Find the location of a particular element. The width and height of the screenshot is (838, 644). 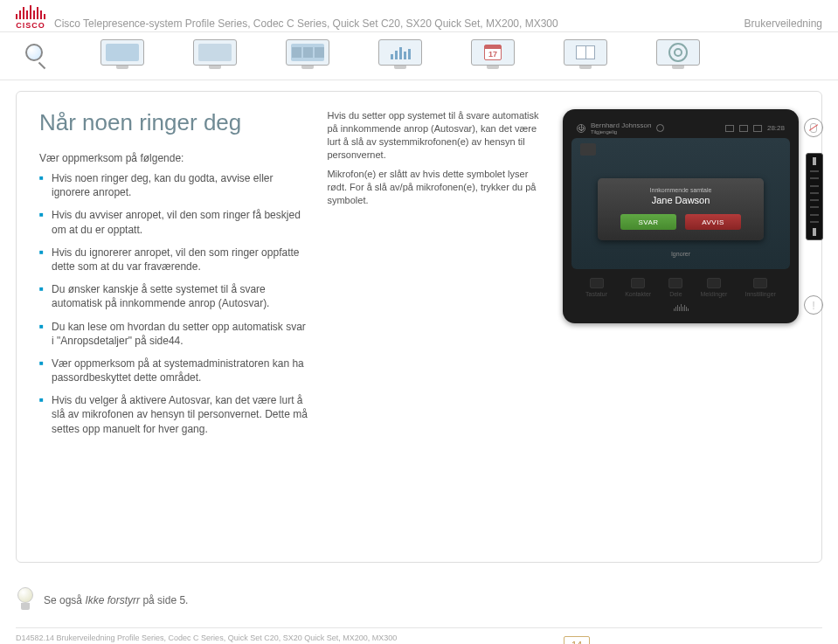

tip-text: Se også Ikke forstyrr på side 5. is located at coordinates (115, 600).